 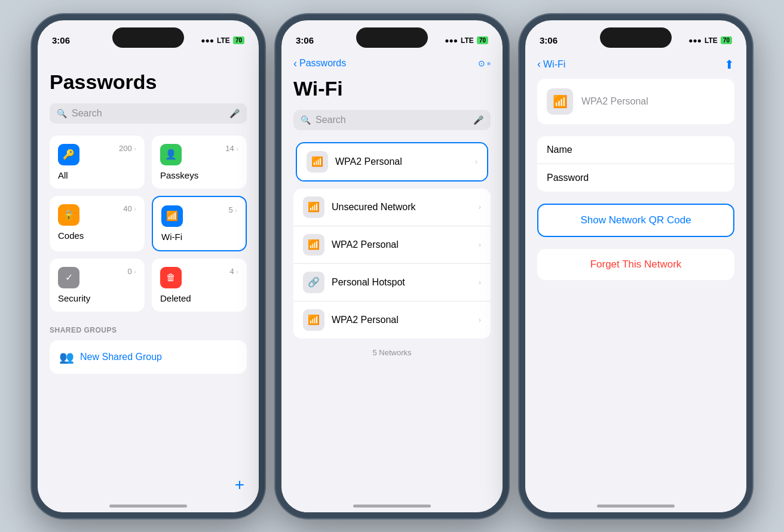 What do you see at coordinates (559, 149) in the screenshot?
I see `detail-name-label: Name` at bounding box center [559, 149].